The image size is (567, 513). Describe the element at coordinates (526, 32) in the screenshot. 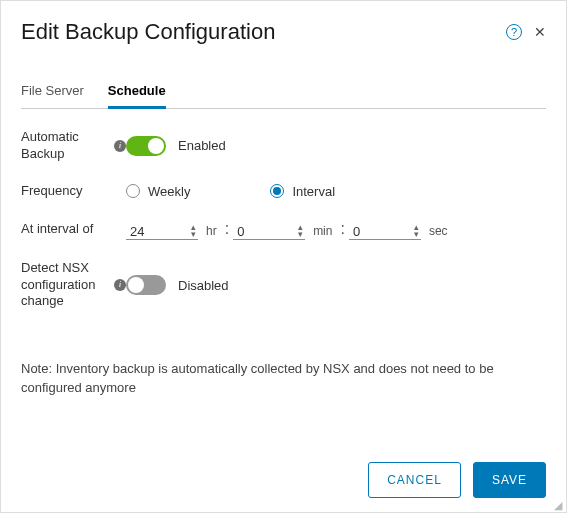

I see `header-icons: ? ✕` at that location.